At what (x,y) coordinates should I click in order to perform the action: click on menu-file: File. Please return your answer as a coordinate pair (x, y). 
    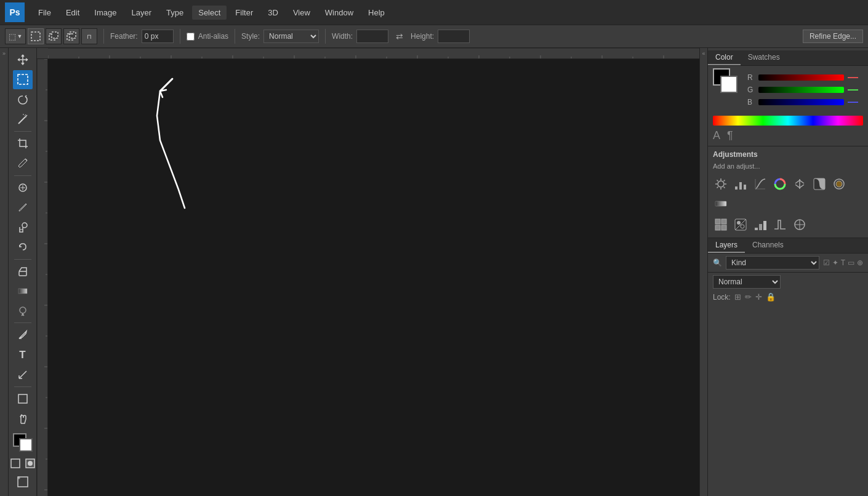
    Looking at the image, I should click on (44, 12).